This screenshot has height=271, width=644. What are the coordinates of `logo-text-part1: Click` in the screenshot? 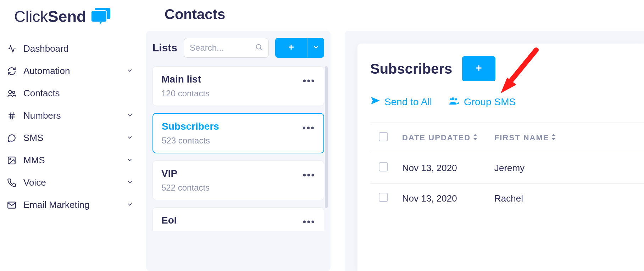 It's located at (31, 16).